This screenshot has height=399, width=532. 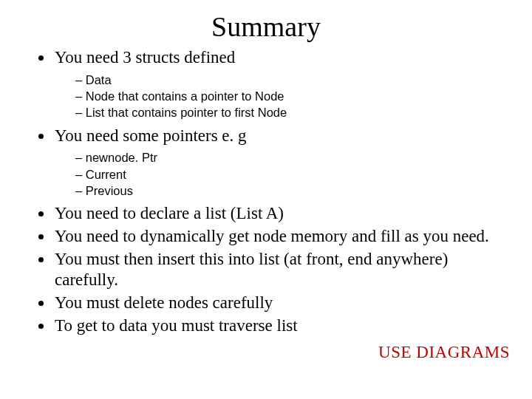 What do you see at coordinates (145, 58) in the screenshot?
I see `bullet-text: You need 3 structs defined` at bounding box center [145, 58].